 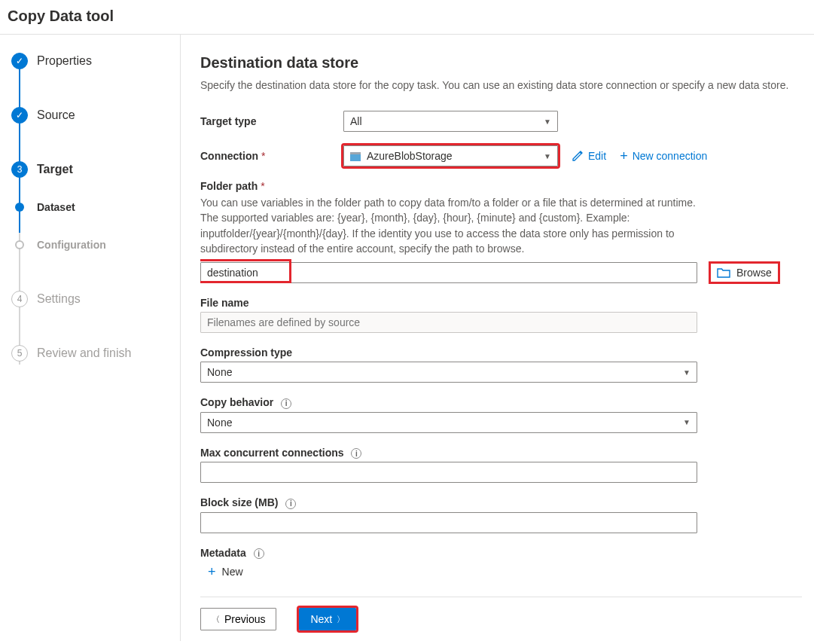 What do you see at coordinates (56, 115) in the screenshot?
I see `step-label: Source` at bounding box center [56, 115].